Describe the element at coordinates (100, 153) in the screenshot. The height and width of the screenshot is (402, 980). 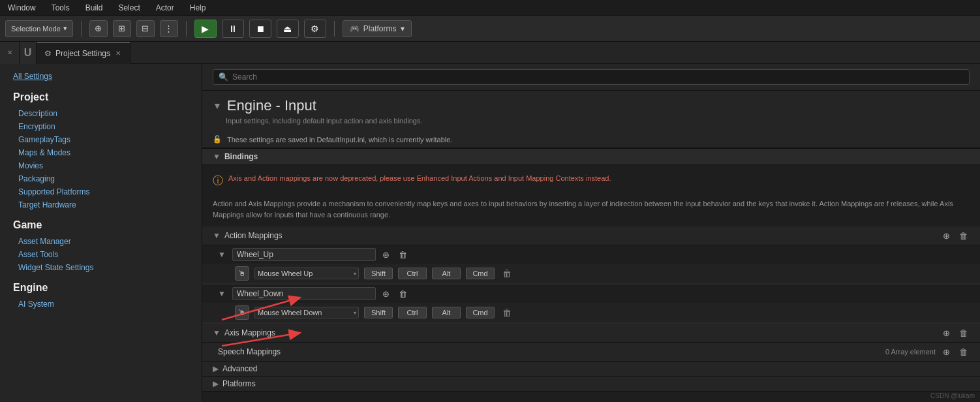
I see `sidebar-link-maps-modes: Maps & Modes` at that location.